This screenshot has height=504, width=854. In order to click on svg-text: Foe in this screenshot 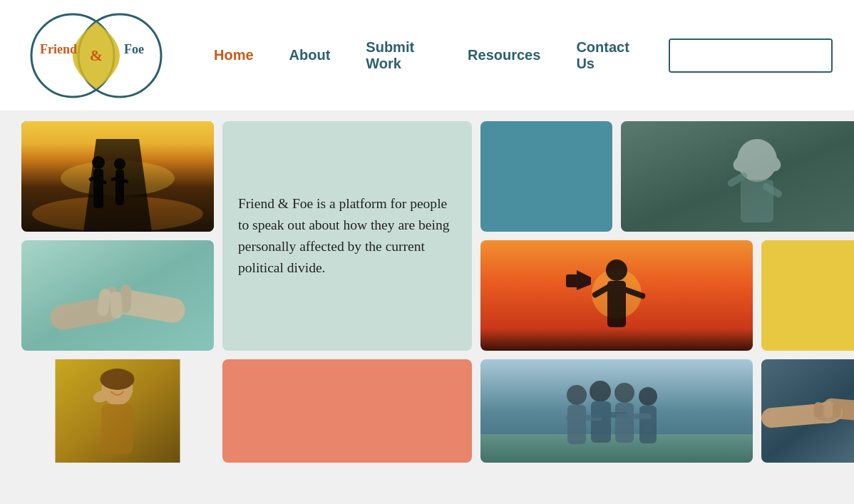, I will do `click(134, 49)`.